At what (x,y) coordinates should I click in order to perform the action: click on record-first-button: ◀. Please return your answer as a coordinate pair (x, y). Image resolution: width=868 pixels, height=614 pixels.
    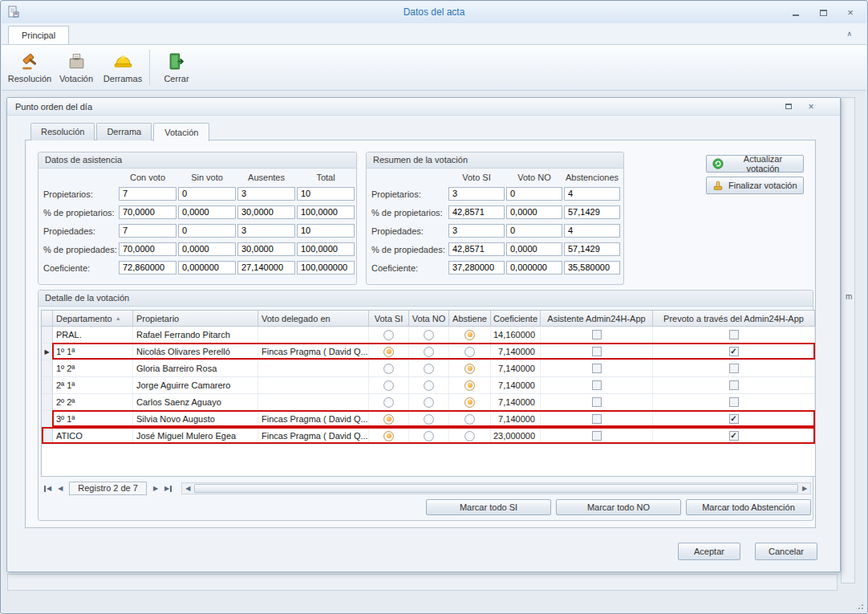
    Looking at the image, I should click on (47, 489).